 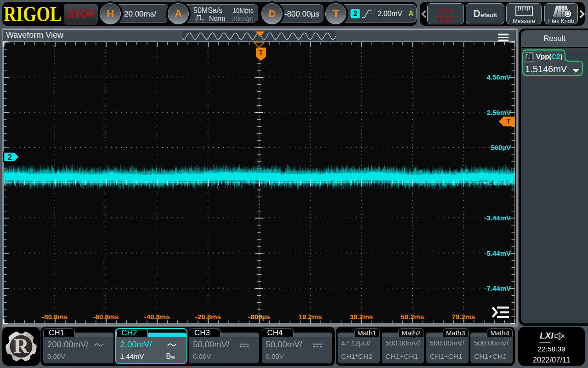 What do you see at coordinates (208, 316) in the screenshot?
I see `svg-text: -20.8ms` at bounding box center [208, 316].